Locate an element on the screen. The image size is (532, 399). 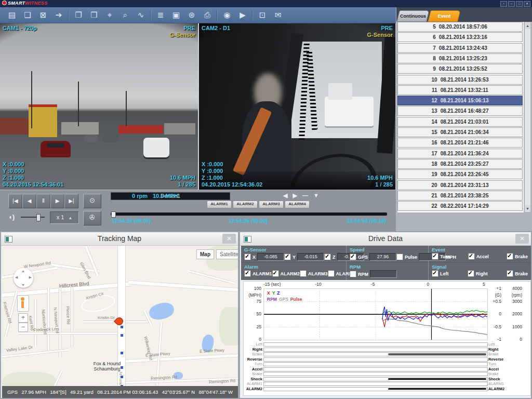
alarm3-checkbox is located at coordinates (303, 273).